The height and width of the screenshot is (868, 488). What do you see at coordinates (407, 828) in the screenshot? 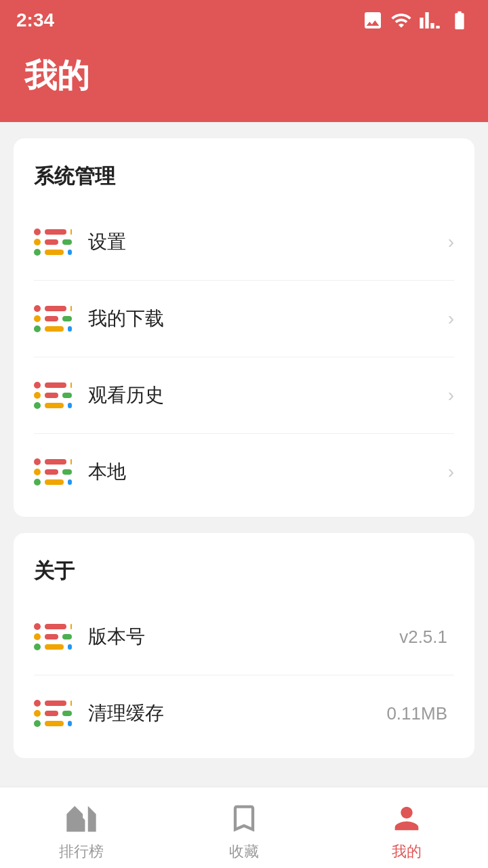
I see `nav-mine: 我的` at bounding box center [407, 828].